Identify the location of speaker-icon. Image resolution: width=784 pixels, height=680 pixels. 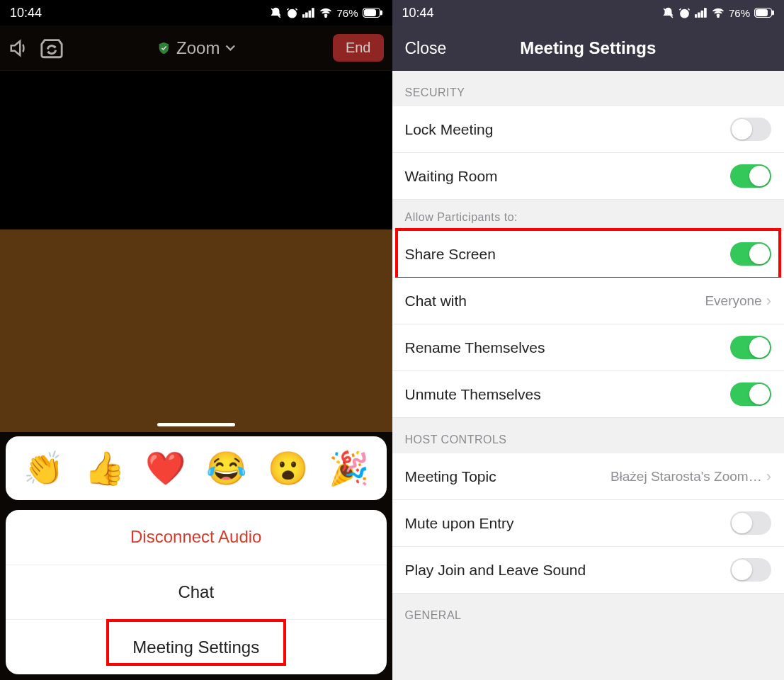
(19, 48).